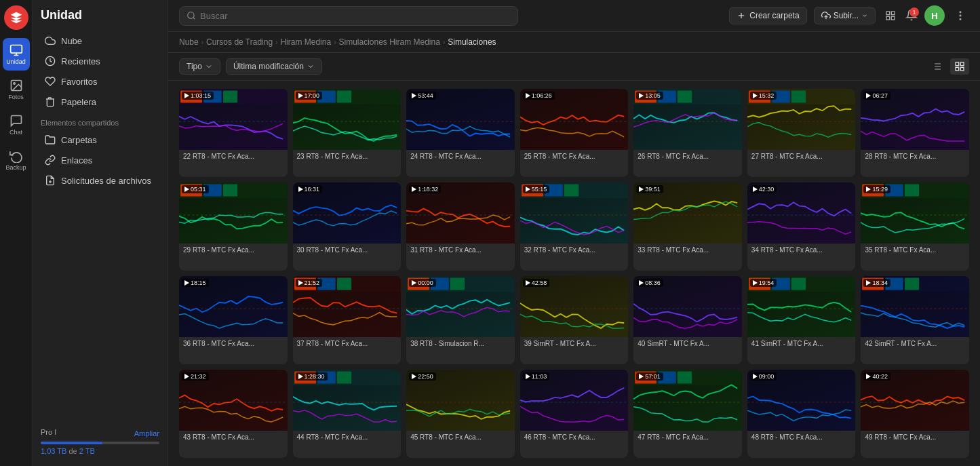 This screenshot has width=980, height=466. What do you see at coordinates (912, 16) in the screenshot?
I see `notifications-button: 1` at bounding box center [912, 16].